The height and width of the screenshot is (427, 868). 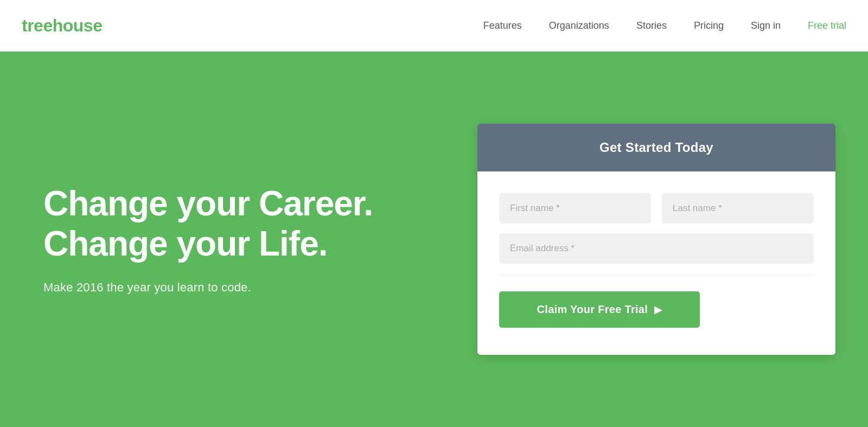 What do you see at coordinates (656, 275) in the screenshot?
I see `form-divider` at bounding box center [656, 275].